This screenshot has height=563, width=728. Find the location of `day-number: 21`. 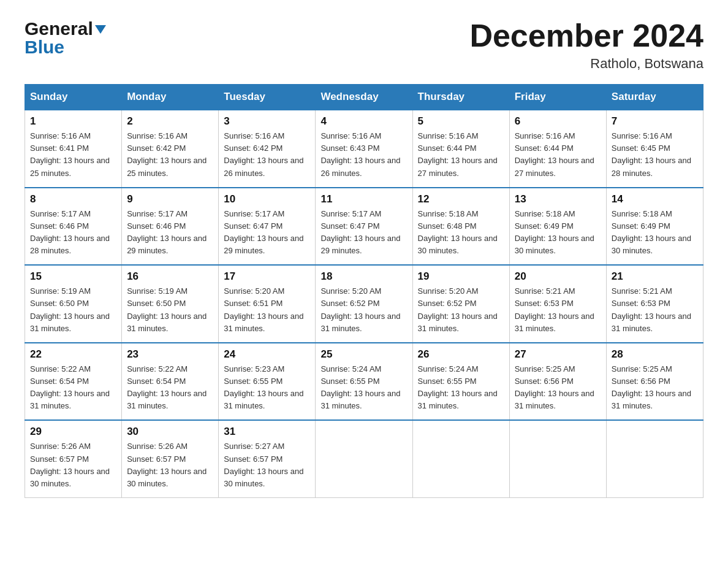

day-number: 21 is located at coordinates (654, 277).